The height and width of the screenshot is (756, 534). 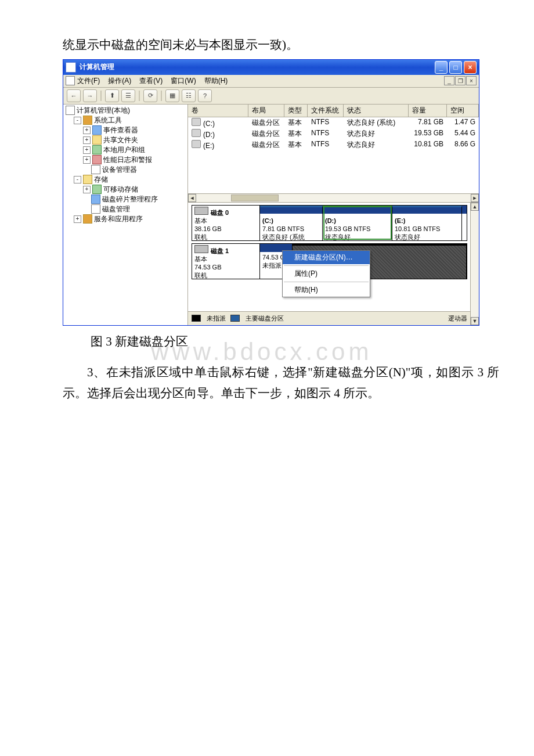 I want to click on menu-view: 查看(V), so click(x=151, y=81).